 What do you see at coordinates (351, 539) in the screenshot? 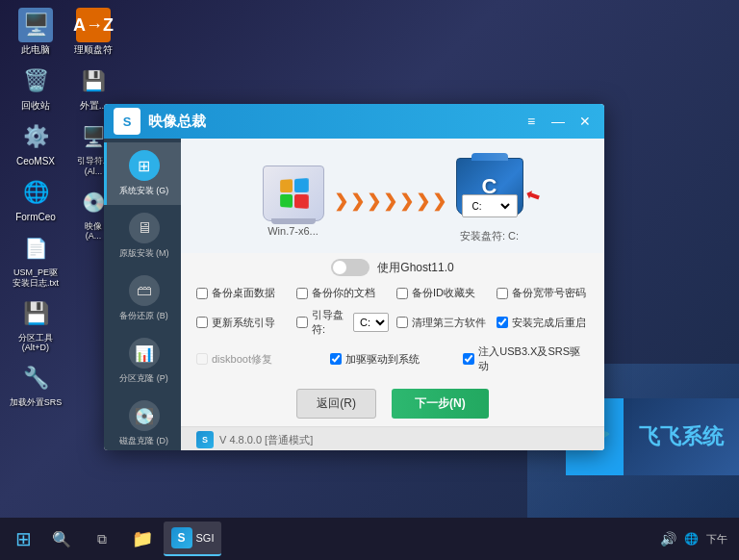
I see `taskbar-icons: 🔍 ⧉ 📁 S SGI` at bounding box center [351, 539].